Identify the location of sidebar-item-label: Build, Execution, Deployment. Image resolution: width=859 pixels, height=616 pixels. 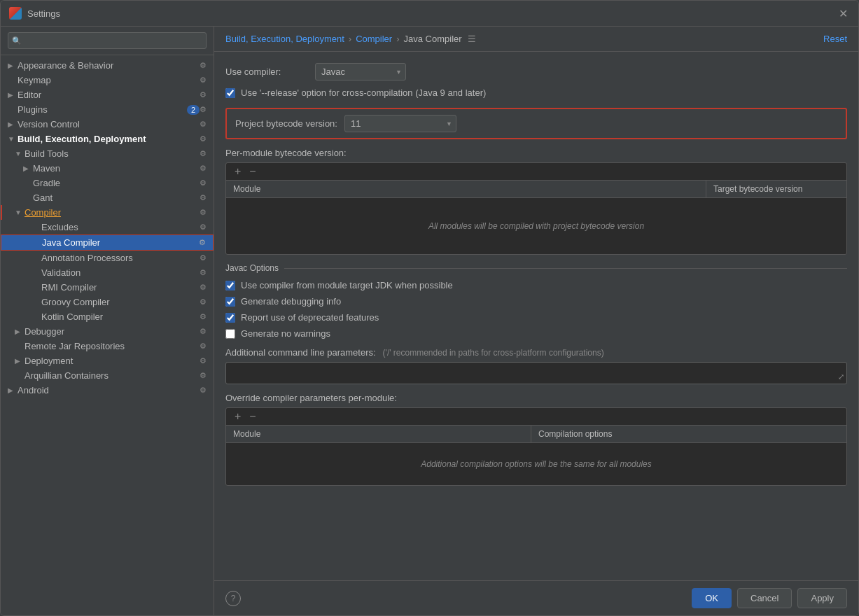
(109, 139).